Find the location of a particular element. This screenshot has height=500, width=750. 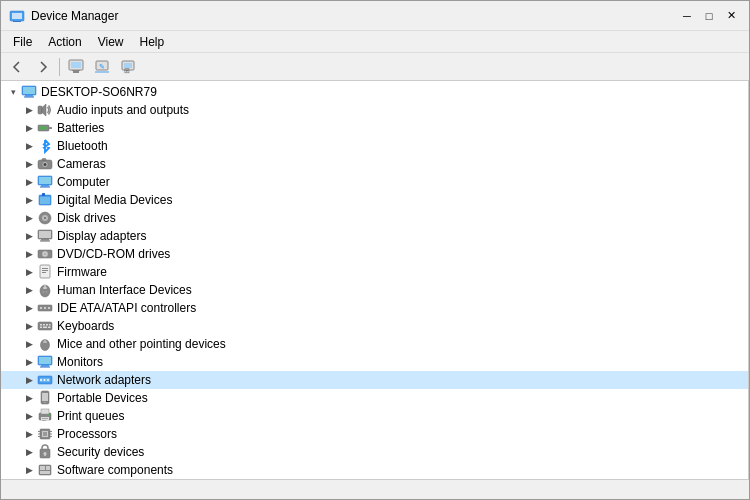

tree-item-dvd: ▶ DVD/CD-ROM drives is located at coordinates (374, 254).